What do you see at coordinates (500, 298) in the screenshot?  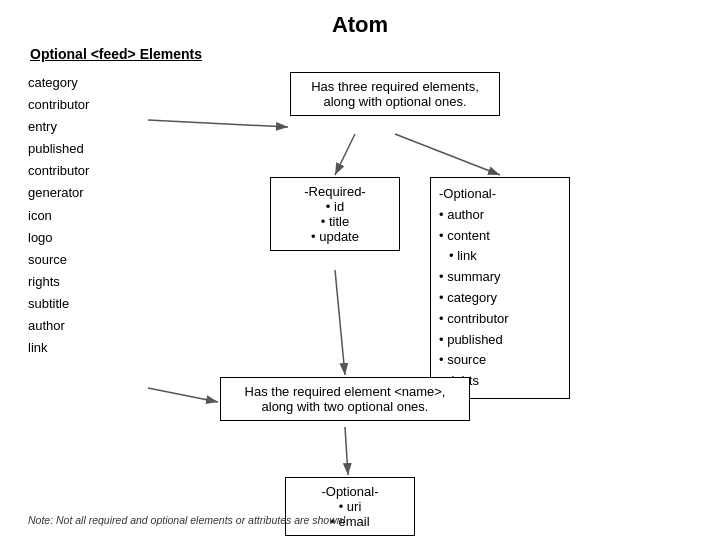 I see `opt-category: • category` at bounding box center [500, 298].